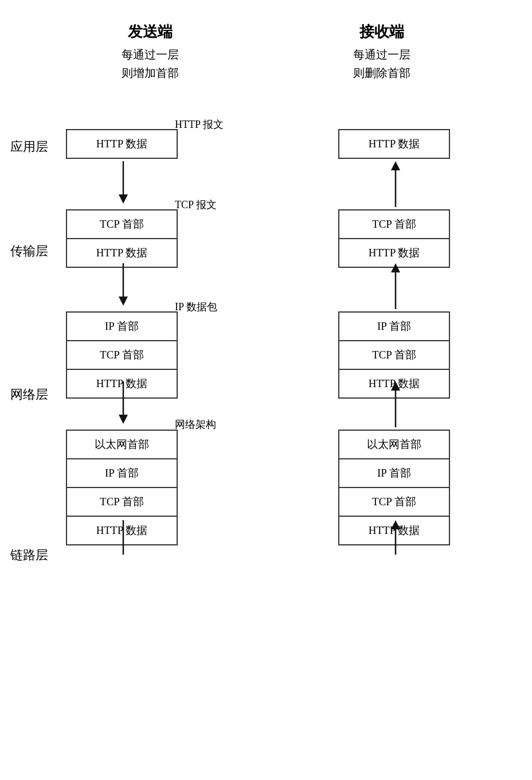  I want to click on left-link-ip-header: IP 首部, so click(122, 474).